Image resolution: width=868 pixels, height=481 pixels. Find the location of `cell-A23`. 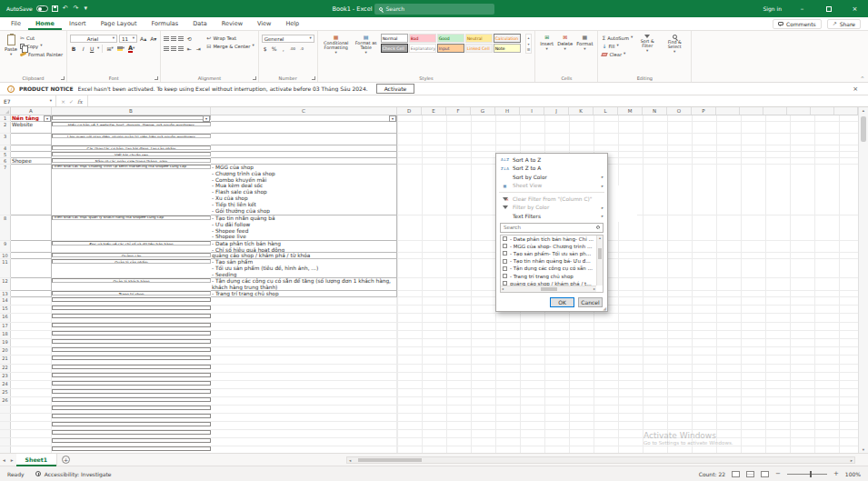

cell-A23 is located at coordinates (31, 376).